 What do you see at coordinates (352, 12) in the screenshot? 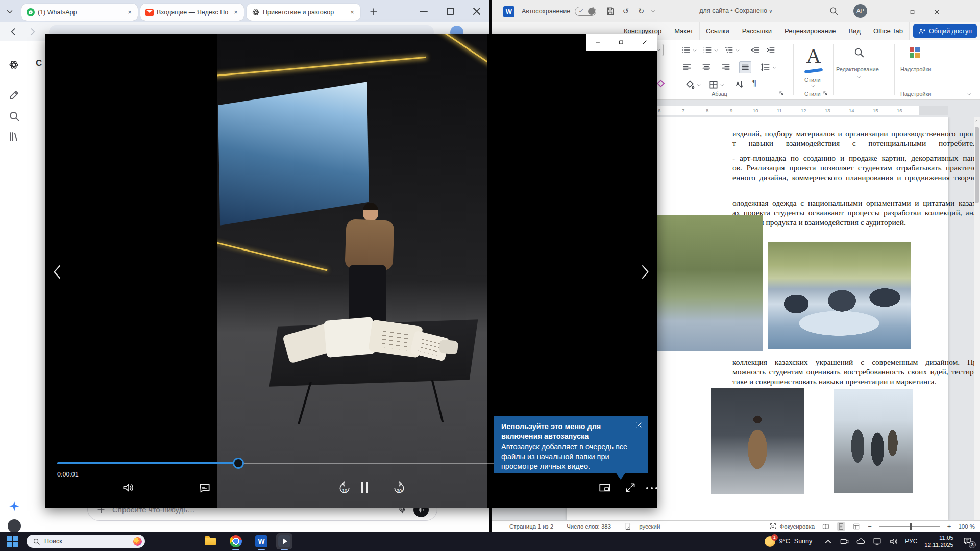
I see `tab-chatgpt-close-icon: ×` at bounding box center [352, 12].